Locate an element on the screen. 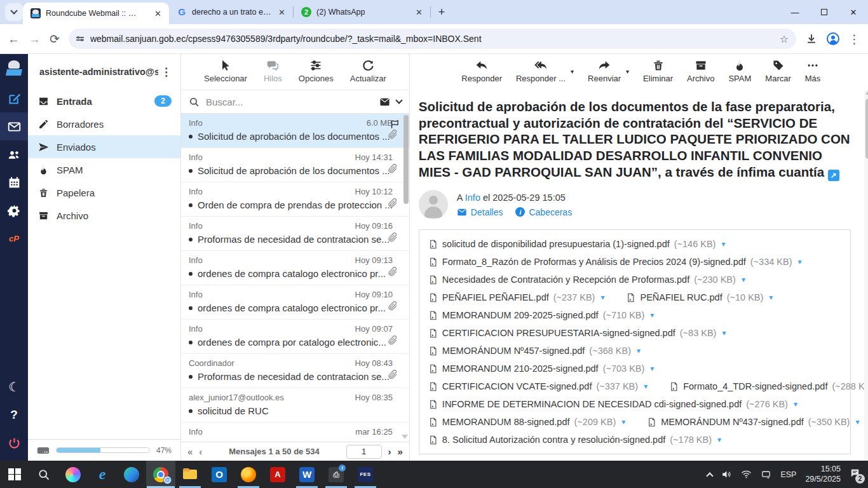  folder-inbox: Entrada 2 is located at coordinates (104, 101).